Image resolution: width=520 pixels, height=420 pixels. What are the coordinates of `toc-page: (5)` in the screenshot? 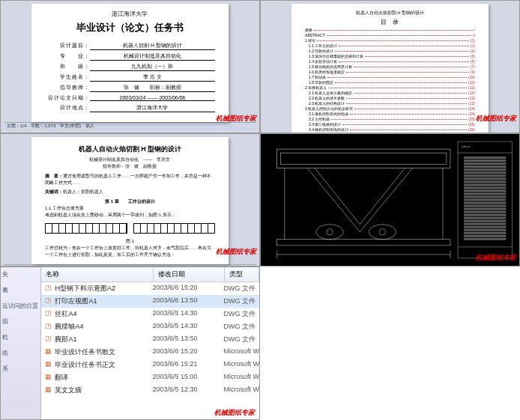 It's located at (473, 61).